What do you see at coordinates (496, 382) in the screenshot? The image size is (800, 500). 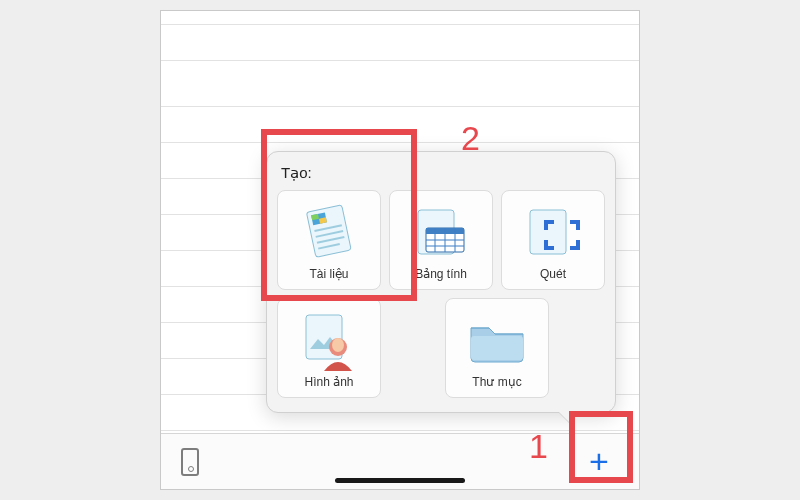 I see `tile-label: Thư mục` at bounding box center [496, 382].